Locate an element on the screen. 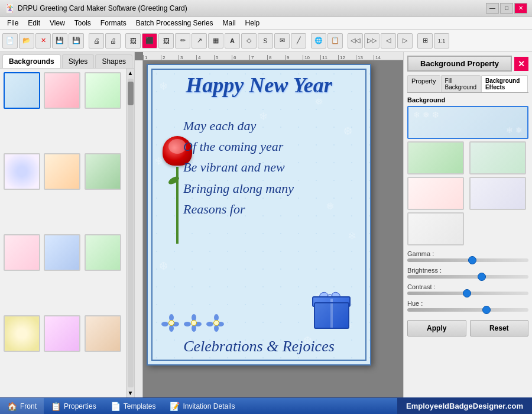  tb-nav1: ◁◁ is located at coordinates (355, 41).